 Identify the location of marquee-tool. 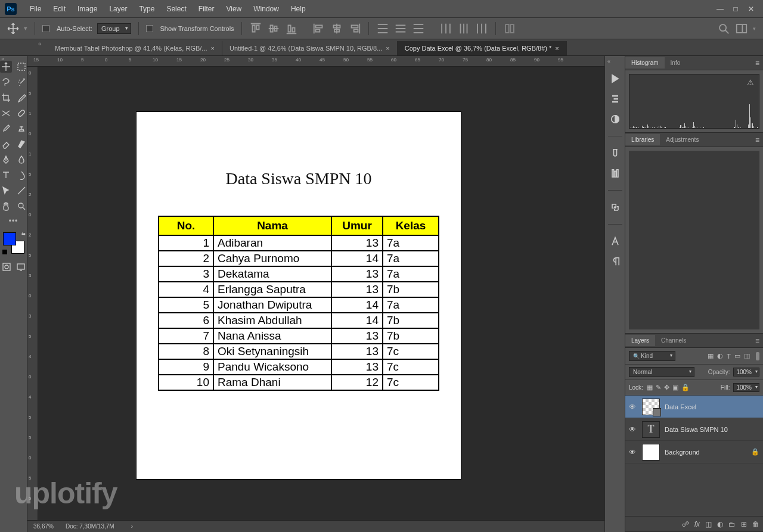
(21, 67).